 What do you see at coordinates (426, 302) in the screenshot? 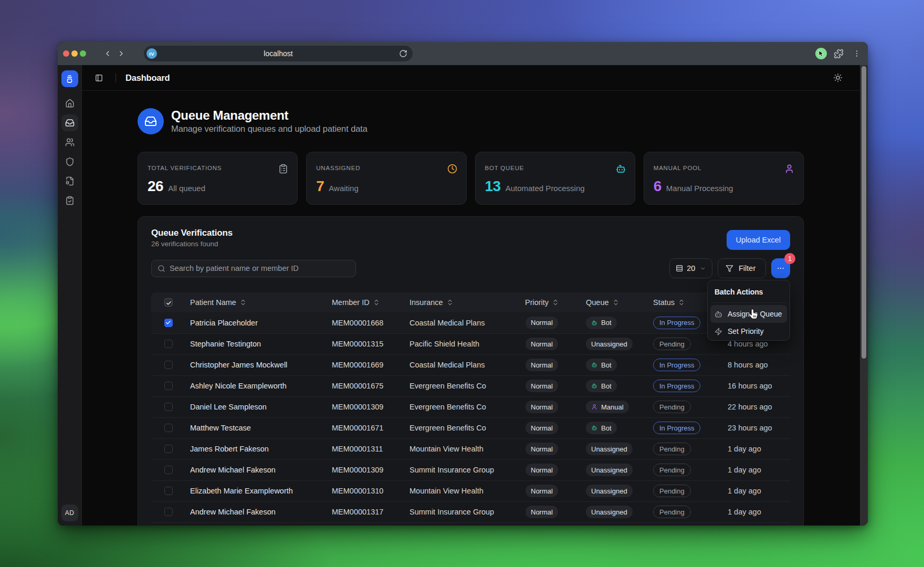
I see `col-header-insurance: Insurance` at bounding box center [426, 302].